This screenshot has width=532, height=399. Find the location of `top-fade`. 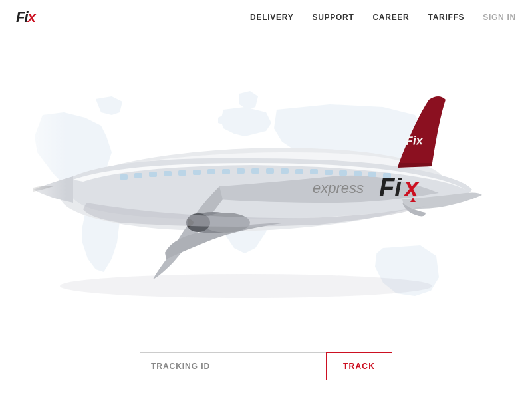

top-fade is located at coordinates (266, 55).